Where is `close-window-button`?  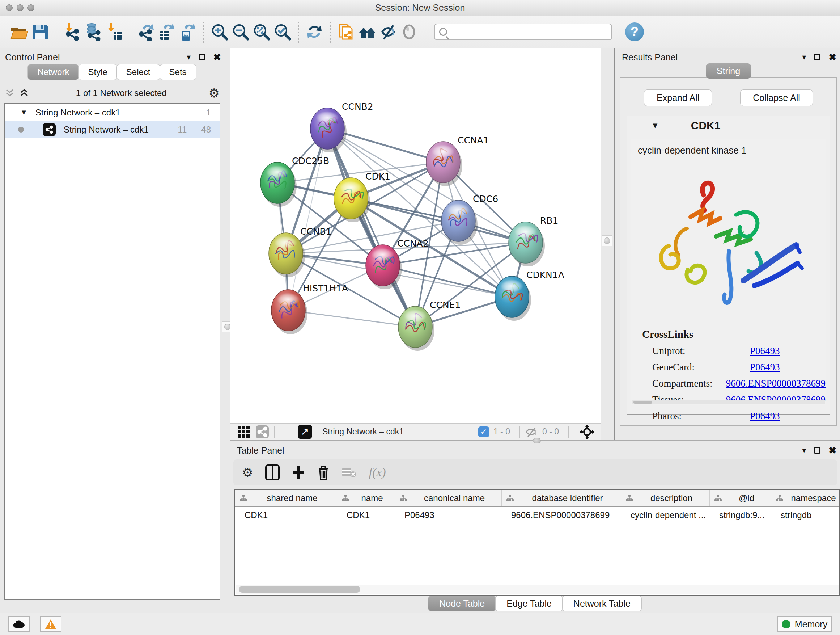
close-window-button is located at coordinates (9, 8).